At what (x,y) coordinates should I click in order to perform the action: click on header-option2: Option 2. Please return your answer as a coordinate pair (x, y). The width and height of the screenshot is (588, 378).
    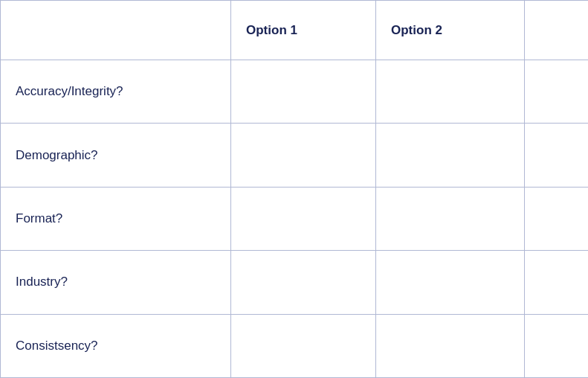
    Looking at the image, I should click on (450, 31).